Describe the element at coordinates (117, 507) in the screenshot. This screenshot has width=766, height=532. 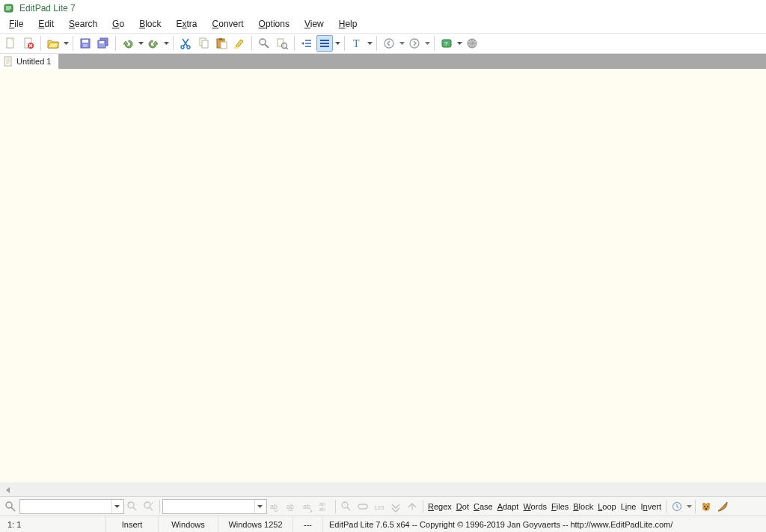
I see `search-dropdown` at that location.